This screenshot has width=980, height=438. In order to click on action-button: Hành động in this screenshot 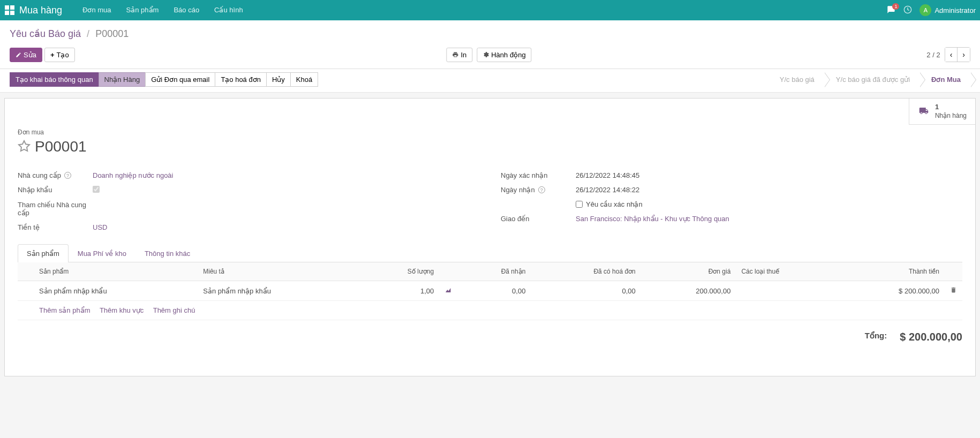, I will do `click(504, 55)`.